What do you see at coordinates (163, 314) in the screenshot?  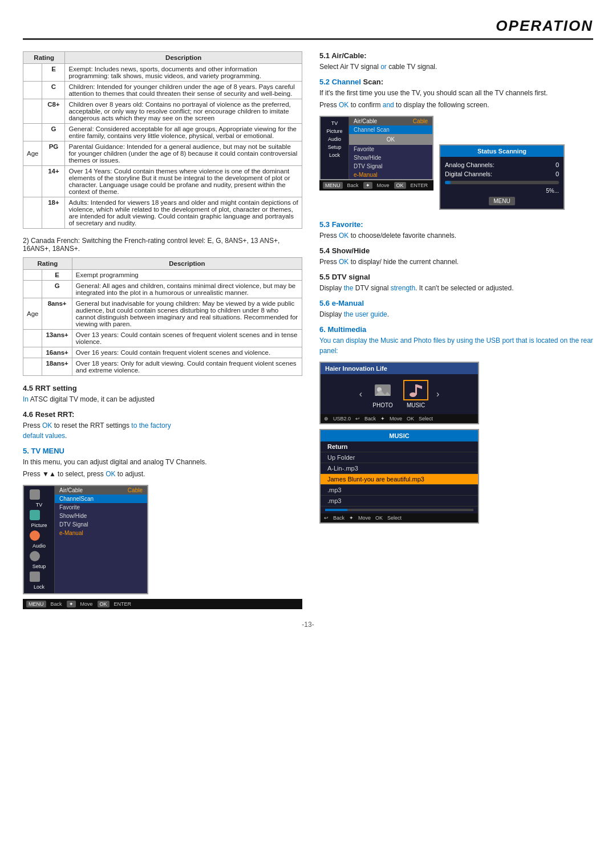 I see `table-row: Age 8ans+ General but inadvisable for yo…` at bounding box center [163, 314].